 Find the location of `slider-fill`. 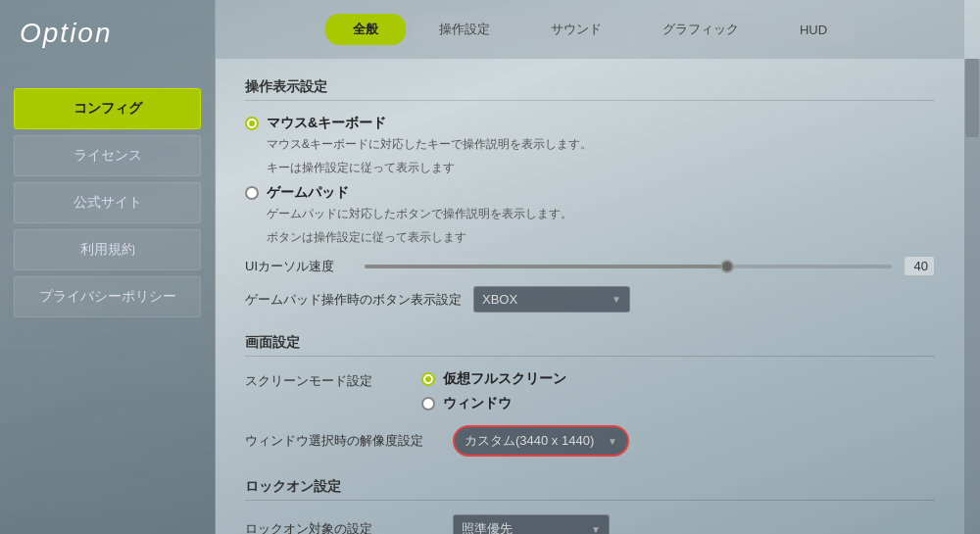

slider-fill is located at coordinates (549, 267).